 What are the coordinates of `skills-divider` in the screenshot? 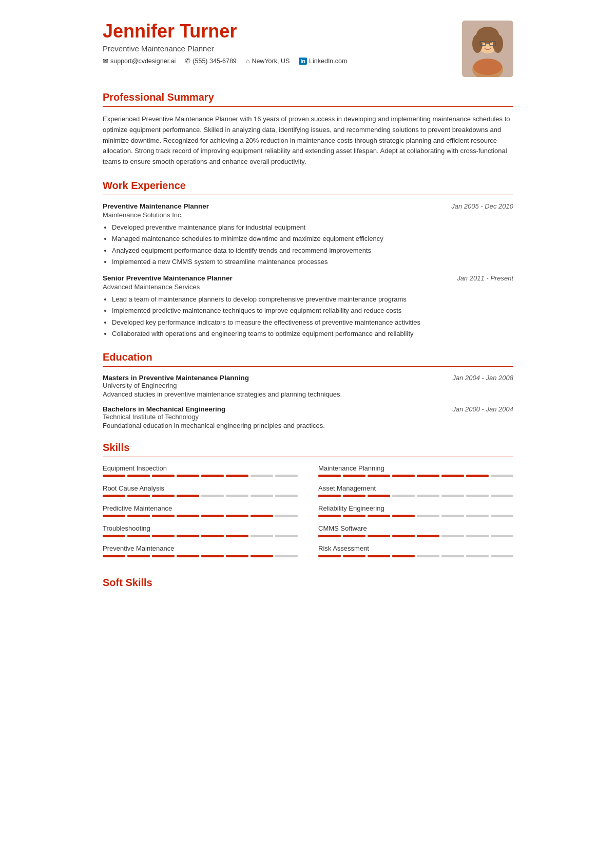 It's located at (308, 457).